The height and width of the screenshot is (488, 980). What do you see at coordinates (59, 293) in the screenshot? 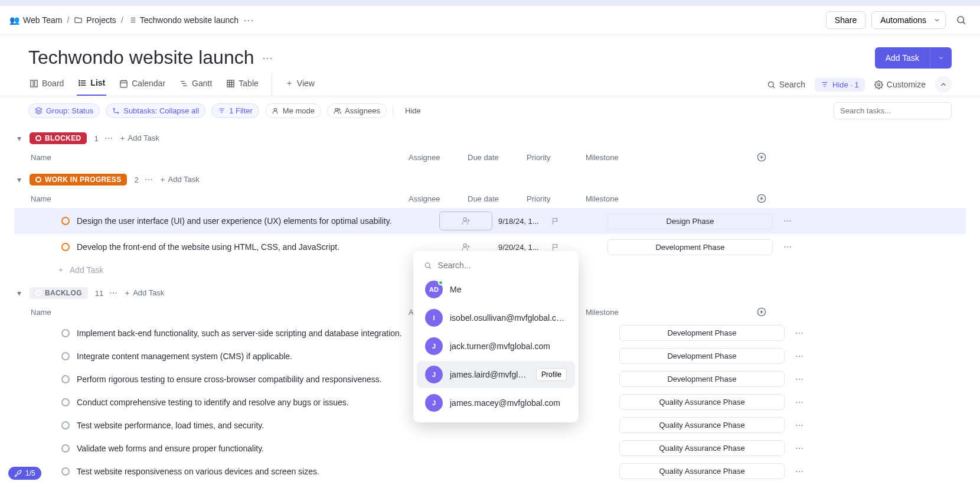
I see `status-pill: BACKLOG` at bounding box center [59, 293].